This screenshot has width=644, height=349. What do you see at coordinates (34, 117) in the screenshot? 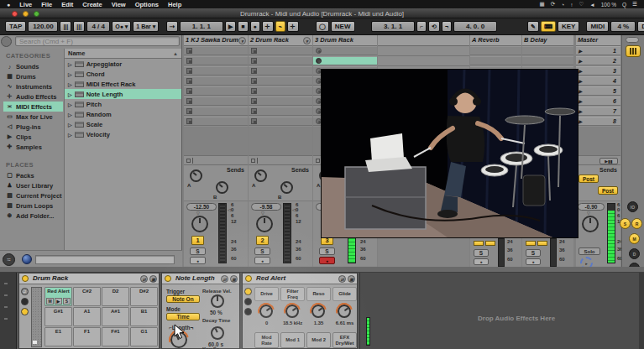
I see `browser-category-item: ▭ Max for Live` at bounding box center [34, 117].